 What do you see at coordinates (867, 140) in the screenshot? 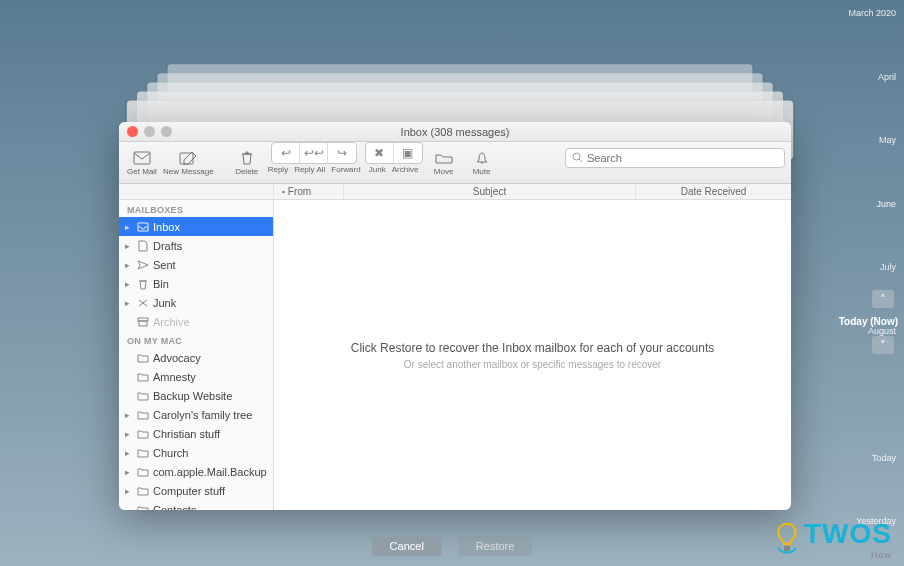
I see `timeline-tick: May` at bounding box center [867, 140].